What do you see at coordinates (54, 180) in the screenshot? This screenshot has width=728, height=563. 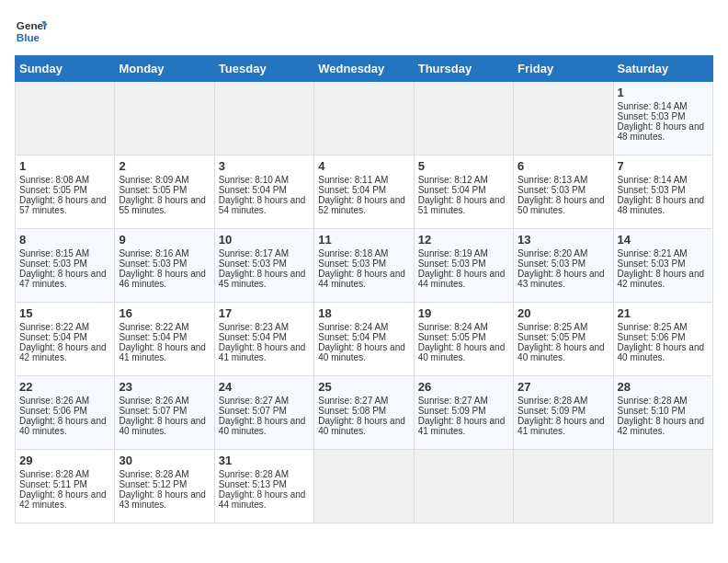 I see `sunrise: Sunrise: 8:08 AM` at bounding box center [54, 180].